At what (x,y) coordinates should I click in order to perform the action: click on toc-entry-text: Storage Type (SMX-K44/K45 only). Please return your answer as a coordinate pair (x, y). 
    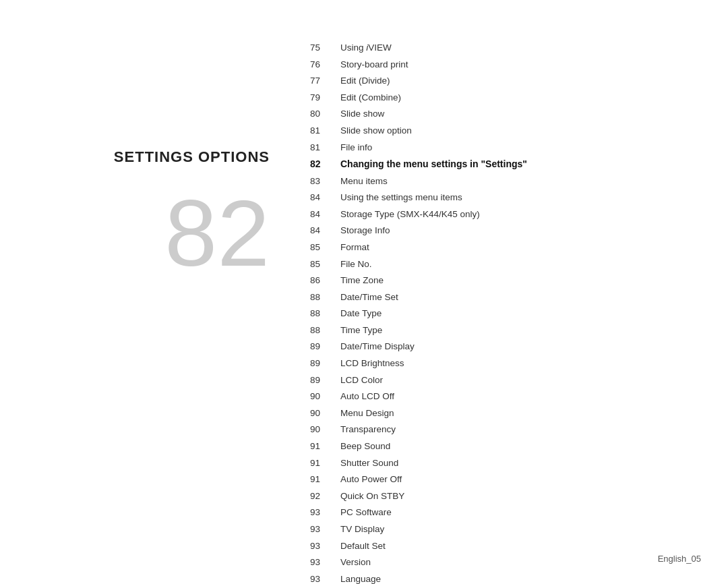
    Looking at the image, I should click on (520, 214).